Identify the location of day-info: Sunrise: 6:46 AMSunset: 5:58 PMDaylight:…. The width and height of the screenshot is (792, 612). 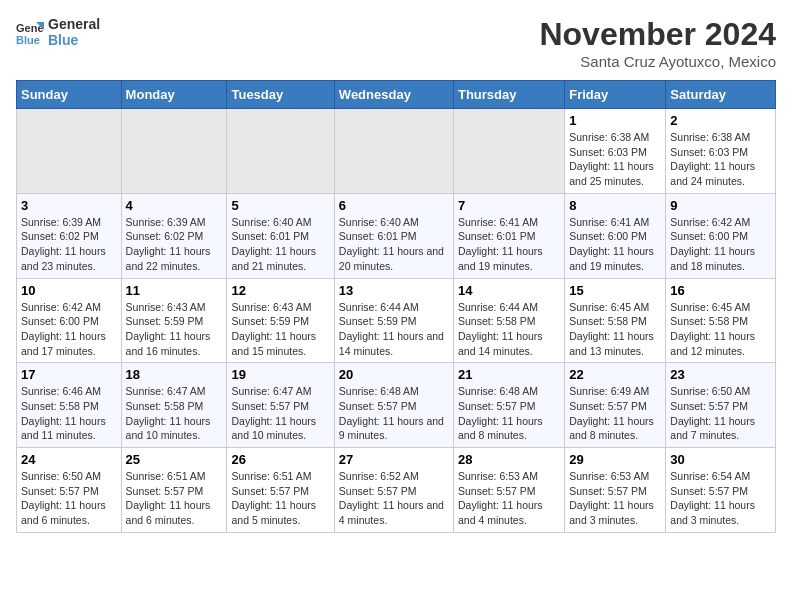
(69, 414).